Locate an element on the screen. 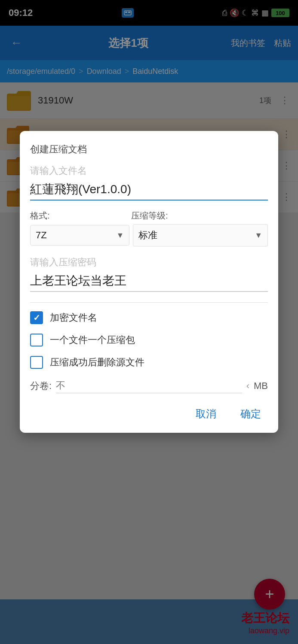 The image size is (298, 644). split-input is located at coordinates (149, 386).